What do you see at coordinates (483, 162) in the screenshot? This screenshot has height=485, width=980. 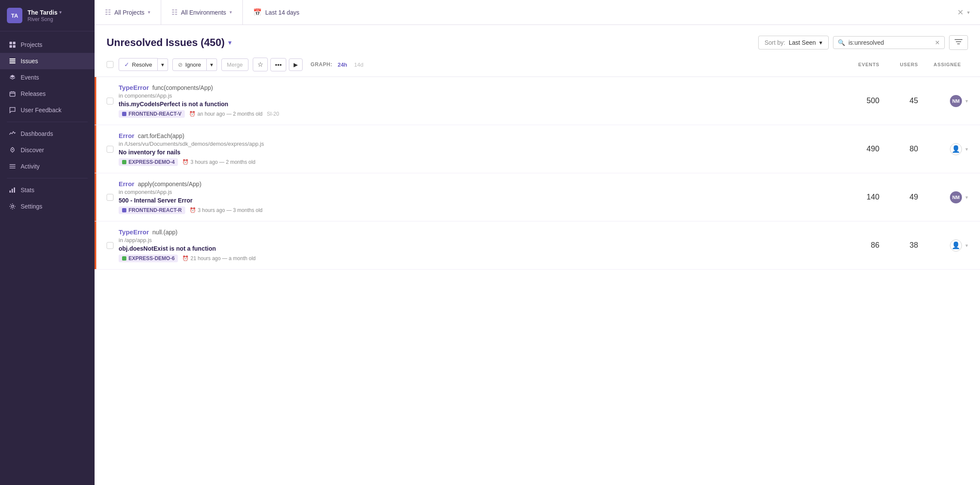 I see `issue-meta: EXPRESS-DEMO-4 ⏰ 3 hours ago — 2 months …` at bounding box center [483, 162].